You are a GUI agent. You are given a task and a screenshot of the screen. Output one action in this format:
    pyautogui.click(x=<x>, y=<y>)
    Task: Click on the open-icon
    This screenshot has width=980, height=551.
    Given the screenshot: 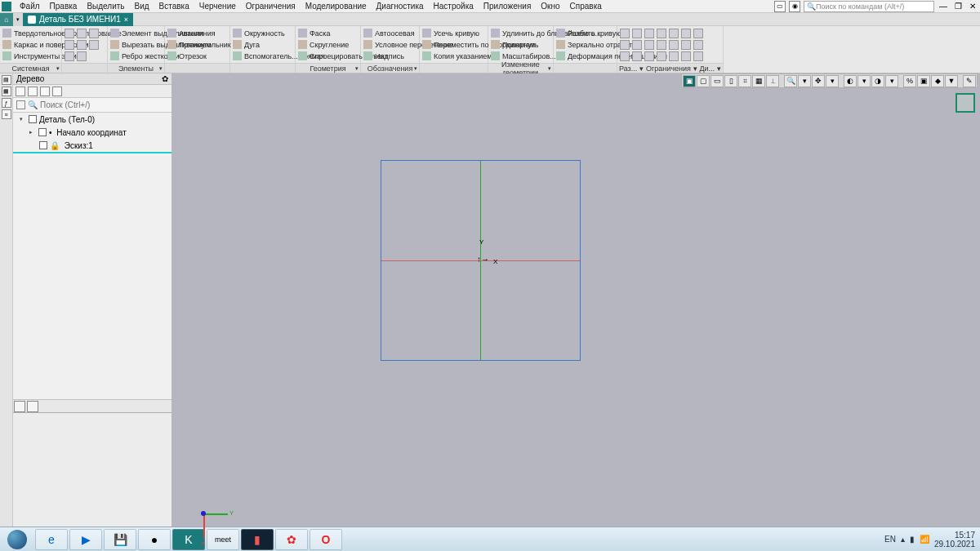 What is the action you would take?
    pyautogui.click(x=82, y=33)
    